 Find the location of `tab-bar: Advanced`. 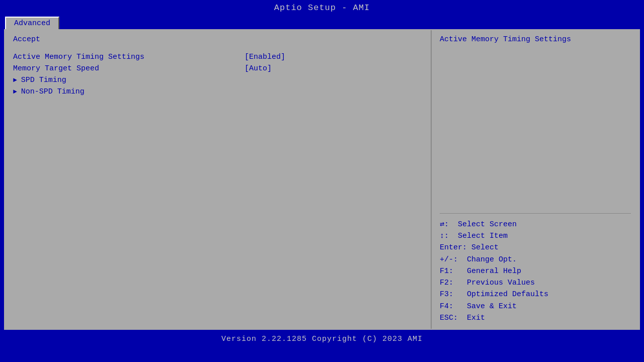

tab-bar: Advanced is located at coordinates (322, 22).